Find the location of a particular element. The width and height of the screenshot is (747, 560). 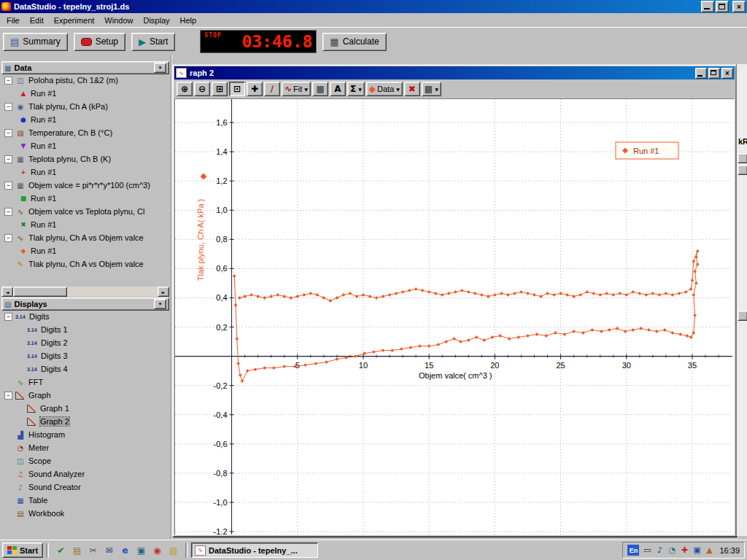

display-item-meter: ◔Meter is located at coordinates (85, 448).